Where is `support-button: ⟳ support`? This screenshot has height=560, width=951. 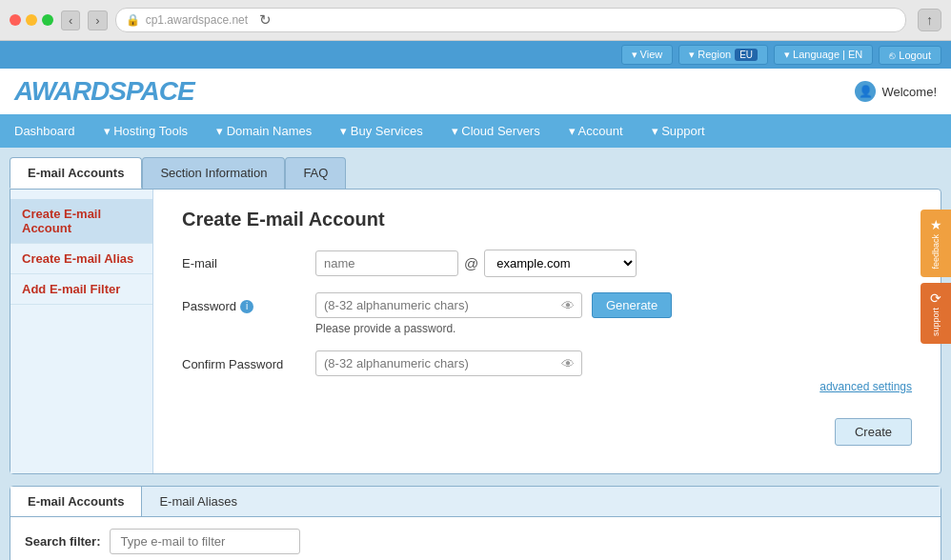
support-button: ⟳ support is located at coordinates (936, 313).